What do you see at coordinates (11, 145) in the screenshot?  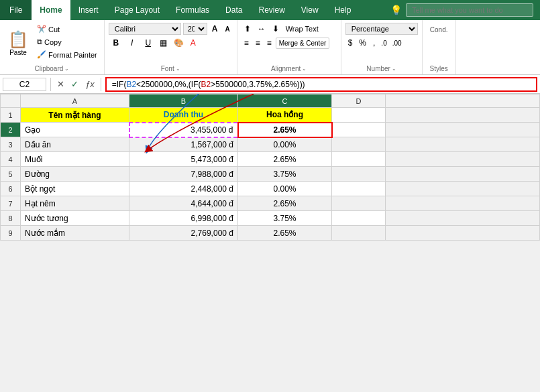 I see `row-header-3: 3` at bounding box center [11, 145].